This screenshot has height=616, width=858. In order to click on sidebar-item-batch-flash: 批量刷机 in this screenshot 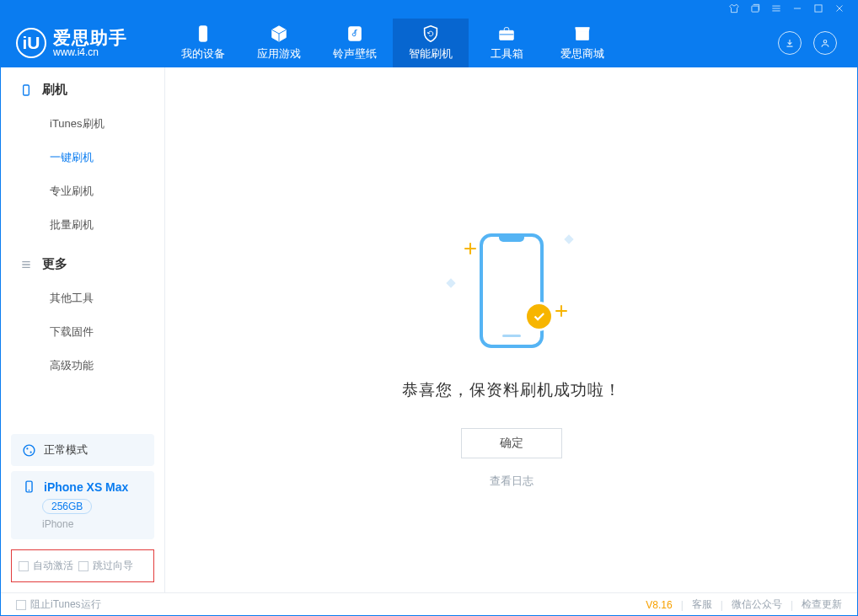, I will do `click(83, 225)`.